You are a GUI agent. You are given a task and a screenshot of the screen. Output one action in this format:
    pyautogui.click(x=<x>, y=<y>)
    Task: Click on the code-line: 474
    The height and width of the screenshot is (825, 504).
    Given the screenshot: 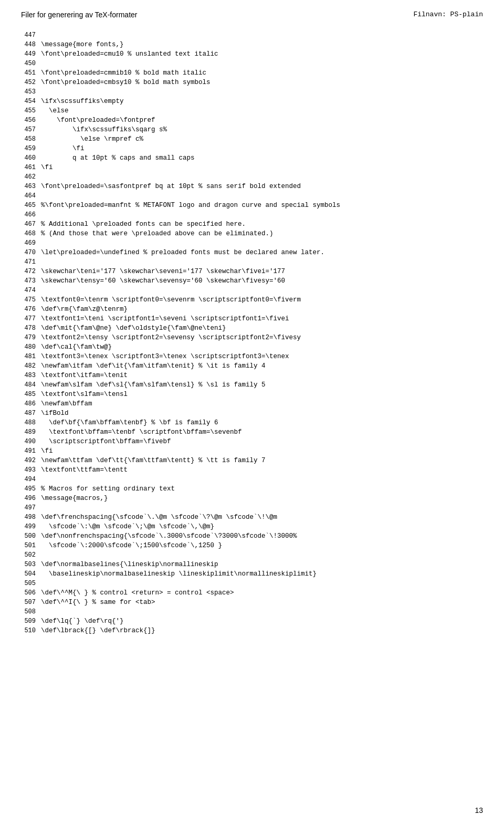 What is the action you would take?
    pyautogui.click(x=252, y=290)
    